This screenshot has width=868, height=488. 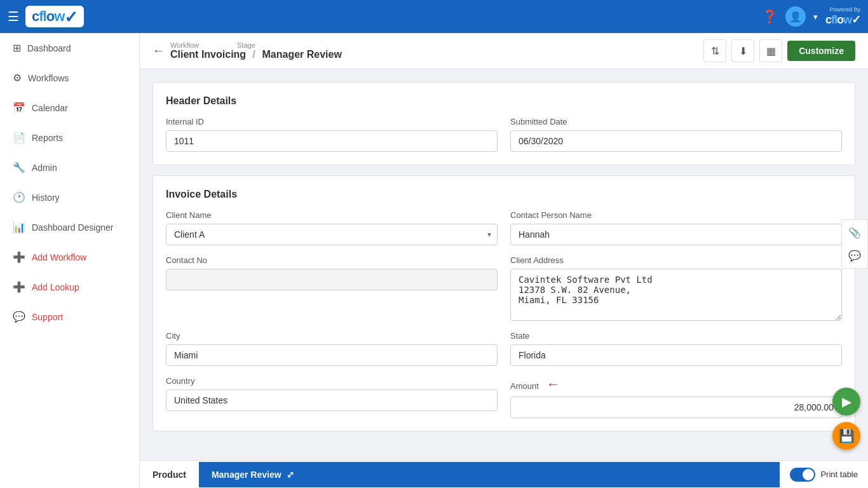 I want to click on workflow-label: Workflow, so click(x=184, y=45).